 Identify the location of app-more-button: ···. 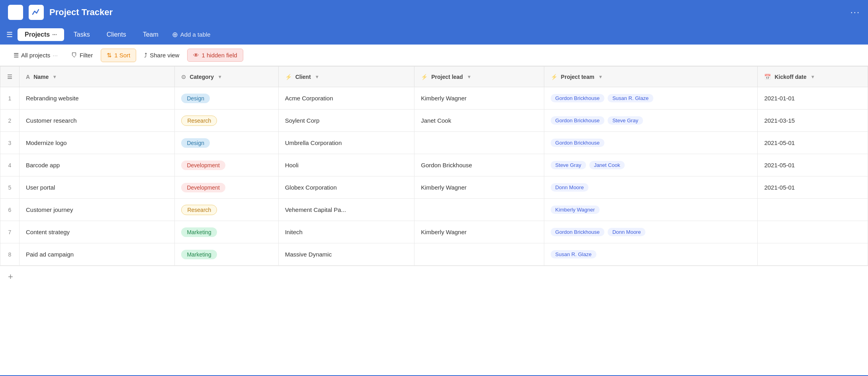
(855, 12).